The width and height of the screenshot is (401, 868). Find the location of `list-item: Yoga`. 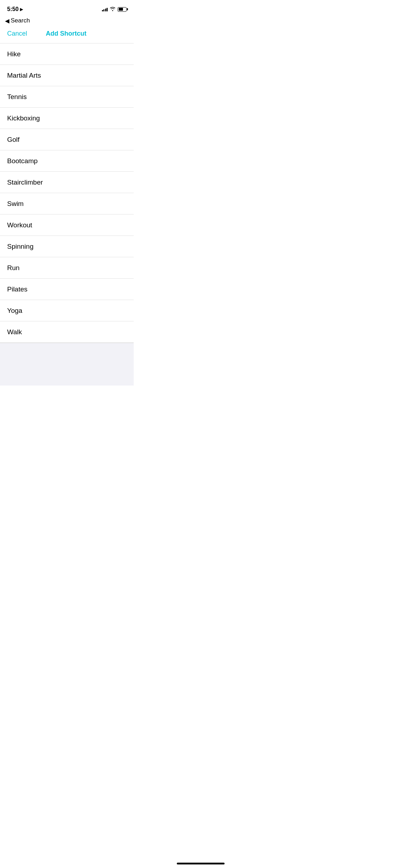

list-item: Yoga is located at coordinates (67, 311).